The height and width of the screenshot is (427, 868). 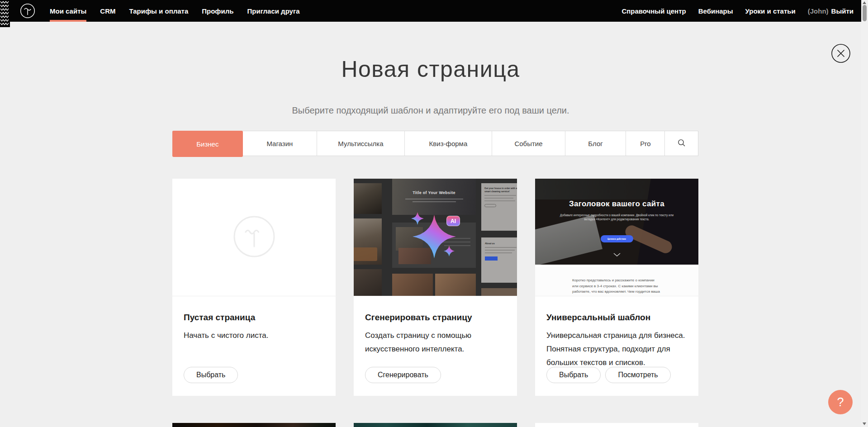 What do you see at coordinates (448, 143) in the screenshot?
I see `tab-quiz-form: Квиз-форма` at bounding box center [448, 143].